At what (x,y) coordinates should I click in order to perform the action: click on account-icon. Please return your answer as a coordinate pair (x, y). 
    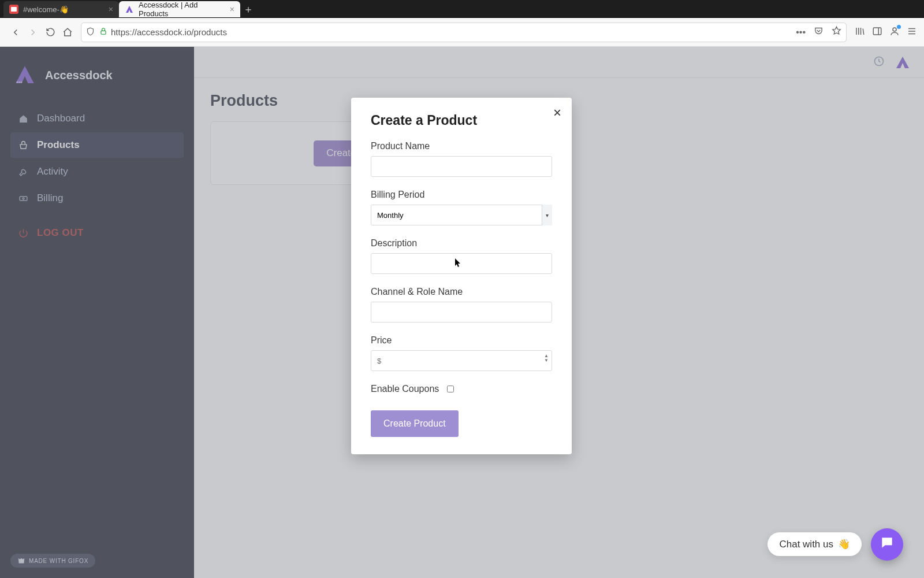
    Looking at the image, I should click on (895, 32).